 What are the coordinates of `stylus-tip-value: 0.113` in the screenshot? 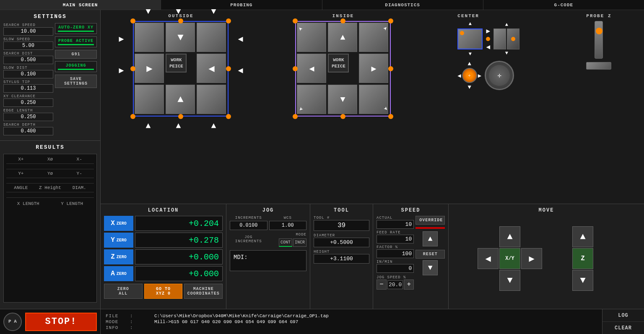 It's located at (29, 88).